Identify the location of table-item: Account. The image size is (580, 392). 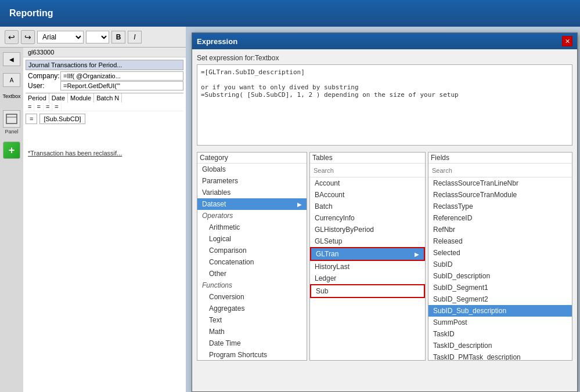
(368, 183).